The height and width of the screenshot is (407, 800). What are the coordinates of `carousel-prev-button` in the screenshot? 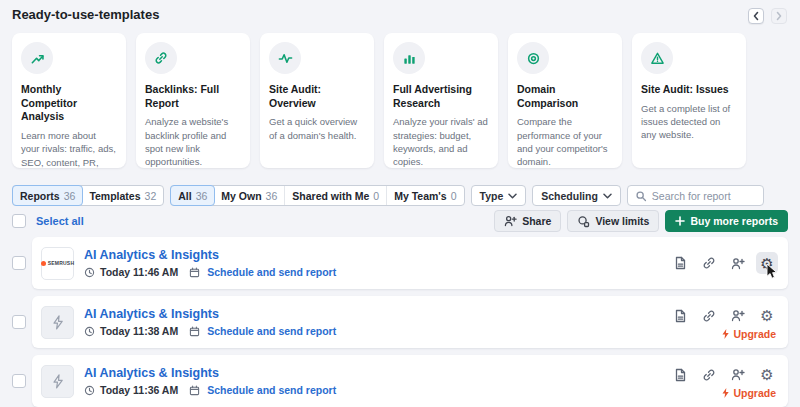 It's located at (756, 16).